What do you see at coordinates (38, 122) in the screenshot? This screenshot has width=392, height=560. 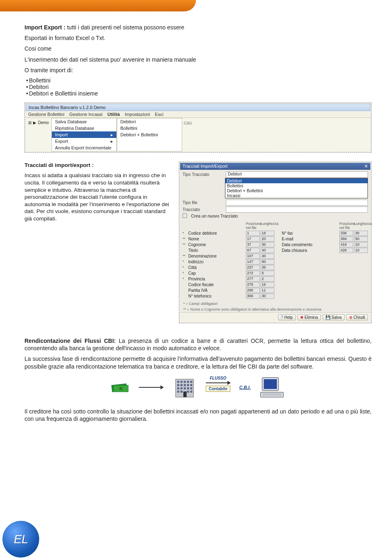 I see `tree-demo: ⊞ ▶ Demo` at bounding box center [38, 122].